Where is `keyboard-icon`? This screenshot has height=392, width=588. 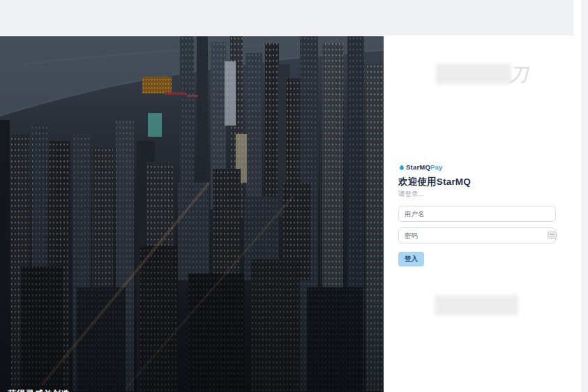
keyboard-icon is located at coordinates (552, 235).